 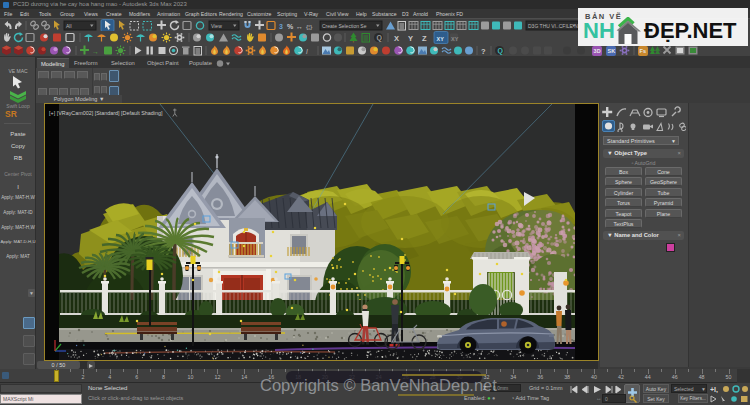 I want to click on svg-text: Y, so click(x=410, y=38).